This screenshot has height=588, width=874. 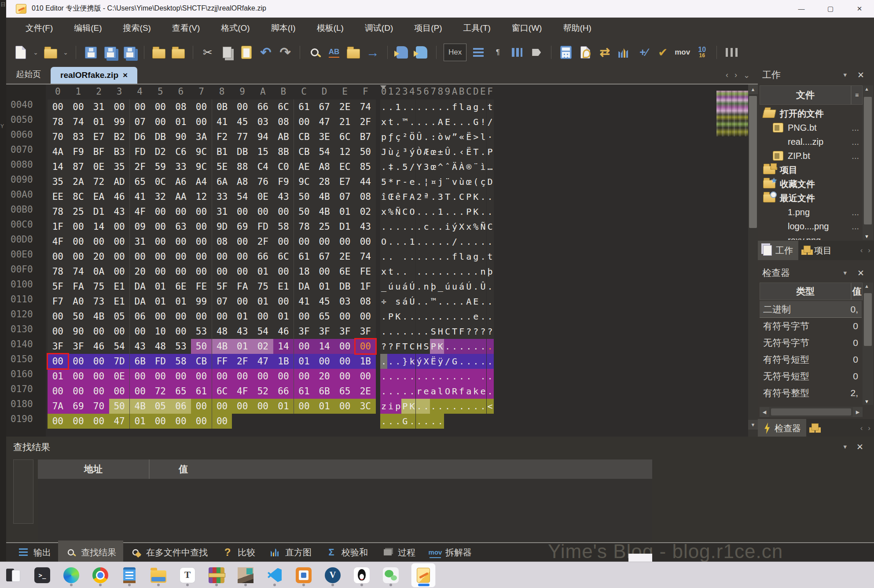 What do you see at coordinates (455, 287) in the screenshot?
I see `ascii-char: u` at bounding box center [455, 287].